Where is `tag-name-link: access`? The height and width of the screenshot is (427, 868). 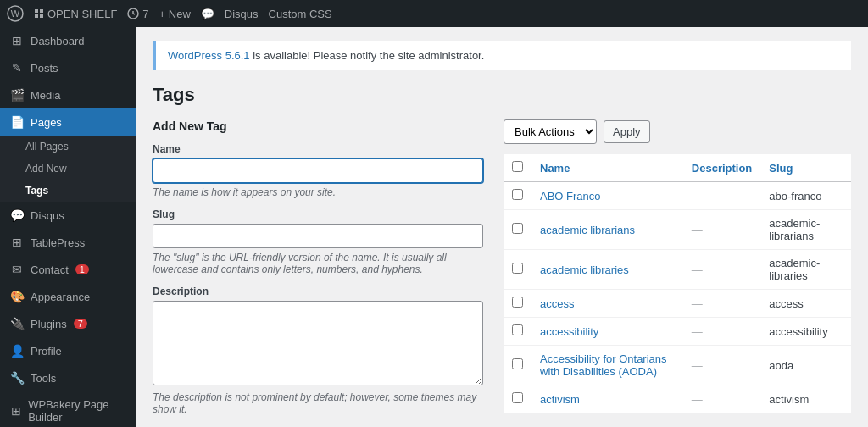 tag-name-link: access is located at coordinates (557, 303).